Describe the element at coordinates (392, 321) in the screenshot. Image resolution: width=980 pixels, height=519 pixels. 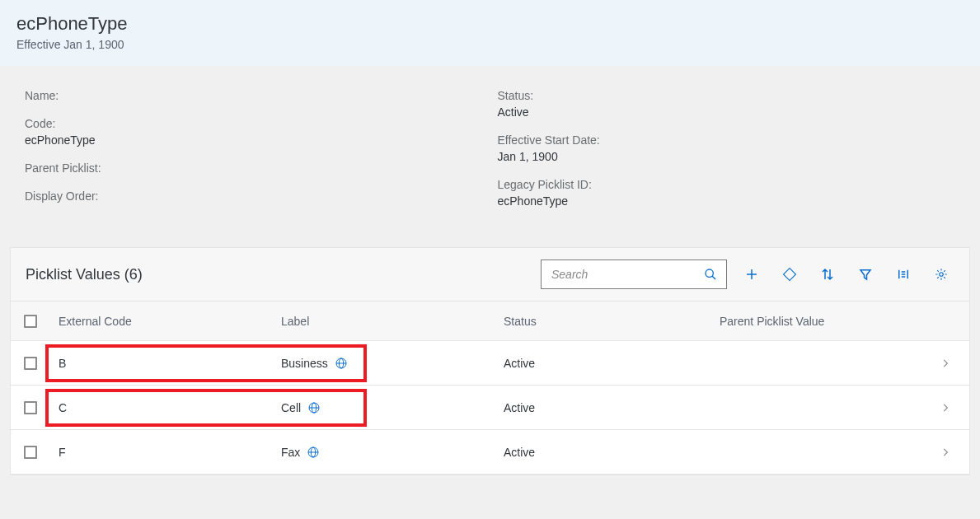
I see `col-header-label: Label` at that location.